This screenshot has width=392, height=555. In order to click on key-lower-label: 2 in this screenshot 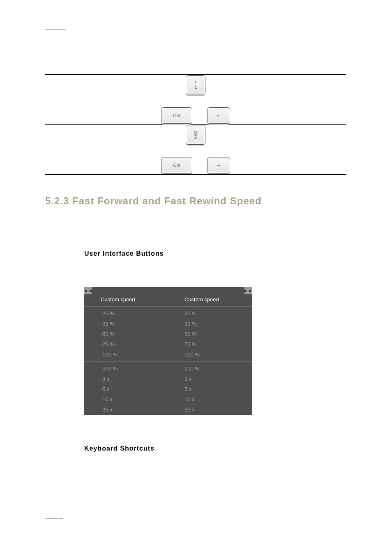, I will do `click(196, 137)`.